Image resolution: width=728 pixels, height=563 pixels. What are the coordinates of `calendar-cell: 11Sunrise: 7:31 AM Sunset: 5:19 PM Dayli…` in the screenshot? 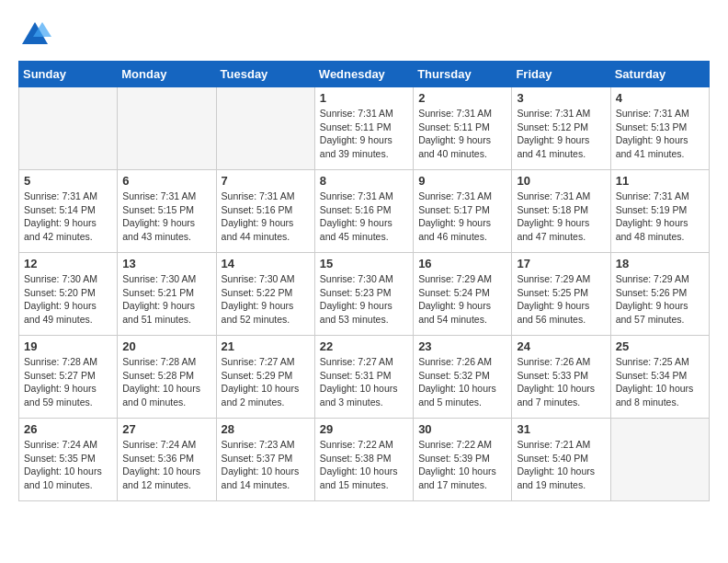 It's located at (660, 212).